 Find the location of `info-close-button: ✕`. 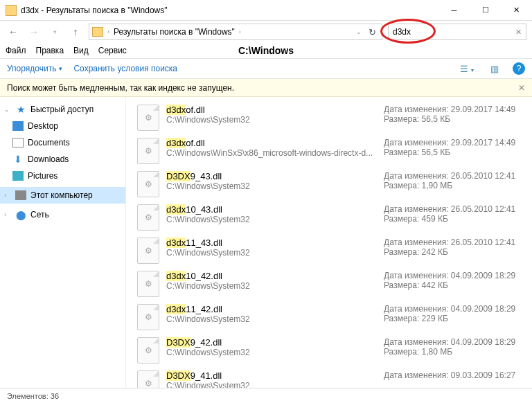

info-close-button: ✕ is located at coordinates (522, 88).